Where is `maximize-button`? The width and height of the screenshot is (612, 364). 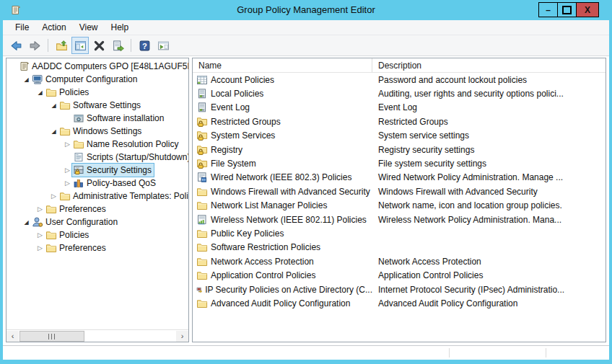 maximize-button is located at coordinates (567, 10).